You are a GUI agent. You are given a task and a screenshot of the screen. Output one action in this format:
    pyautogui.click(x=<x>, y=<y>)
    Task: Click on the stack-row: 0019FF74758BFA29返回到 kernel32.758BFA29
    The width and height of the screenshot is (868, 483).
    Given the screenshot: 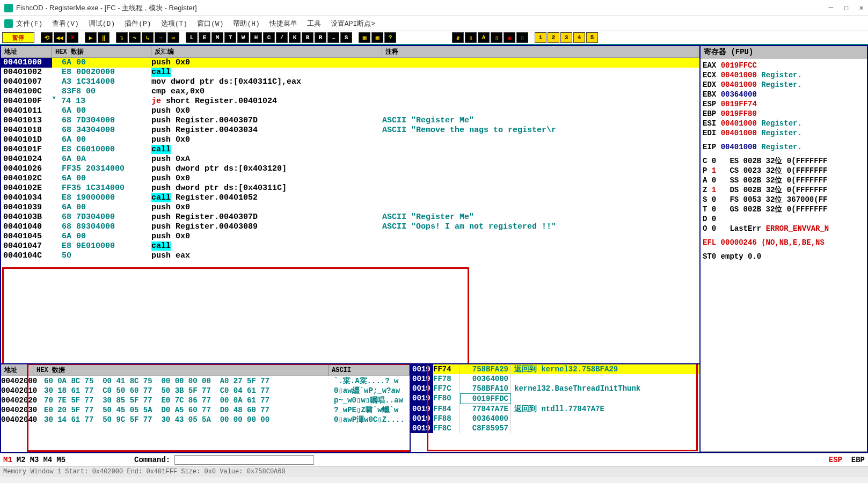 What is the action you would take?
    pyautogui.click(x=555, y=369)
    